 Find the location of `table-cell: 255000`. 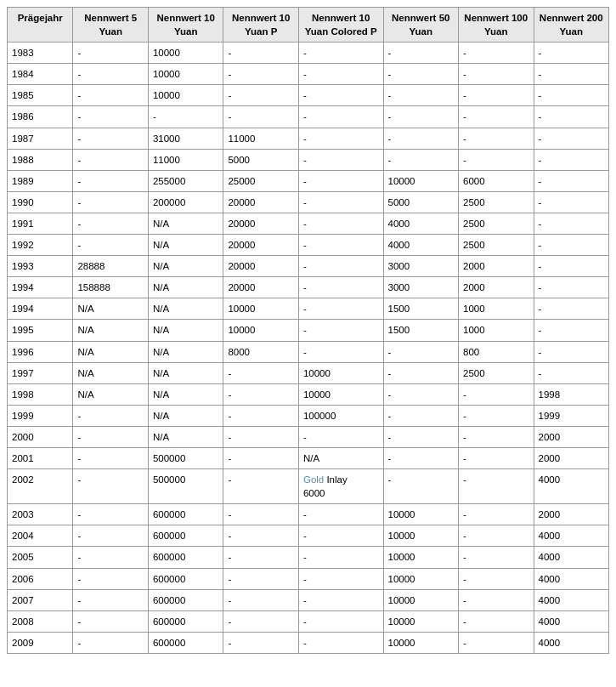

table-cell: 255000 is located at coordinates (185, 180).